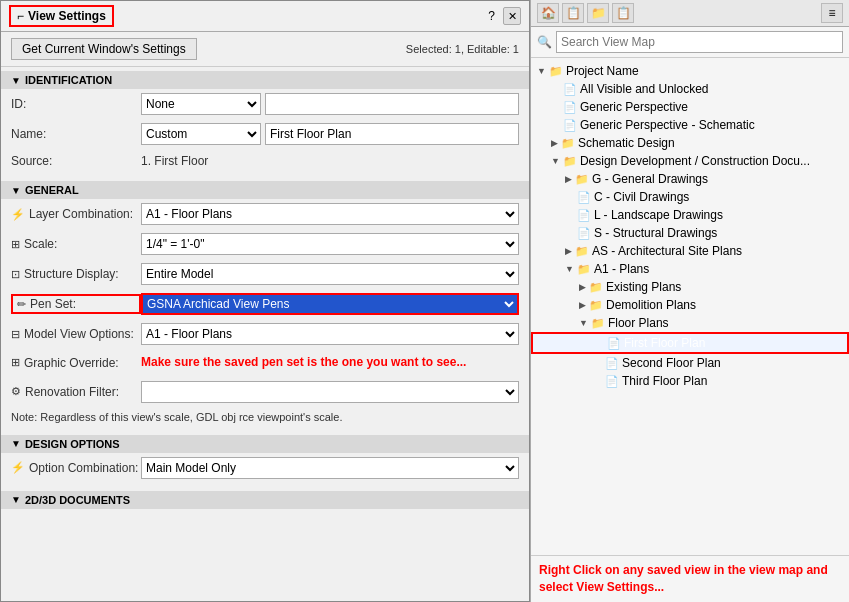  Describe the element at coordinates (392, 134) in the screenshot. I see `name-text-input` at that location.